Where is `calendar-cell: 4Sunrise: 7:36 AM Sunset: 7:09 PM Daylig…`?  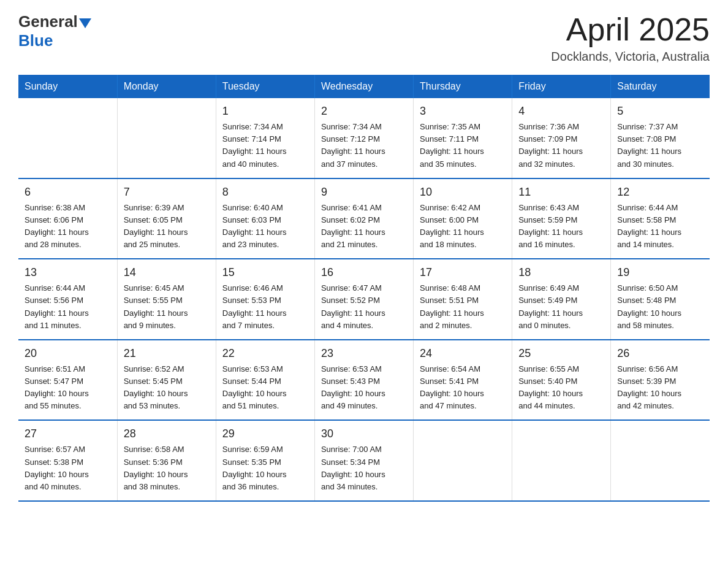 calendar-cell: 4Sunrise: 7:36 AM Sunset: 7:09 PM Daylig… is located at coordinates (561, 139).